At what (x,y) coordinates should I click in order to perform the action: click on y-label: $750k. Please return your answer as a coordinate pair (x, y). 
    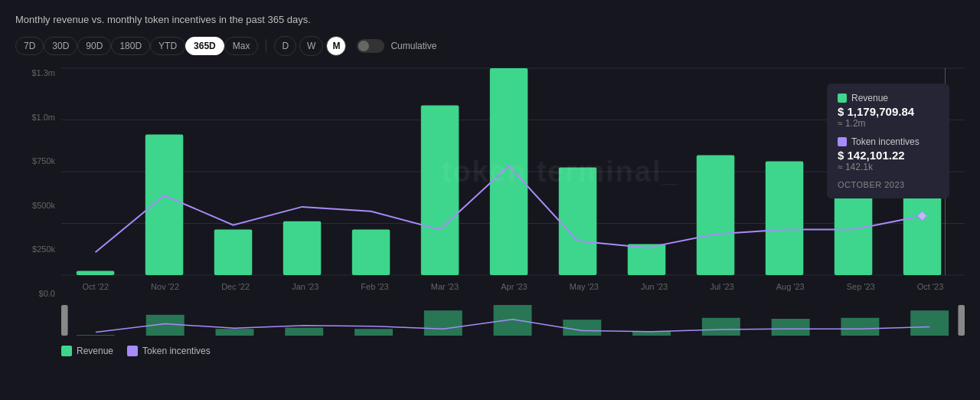
    Looking at the image, I should click on (44, 161).